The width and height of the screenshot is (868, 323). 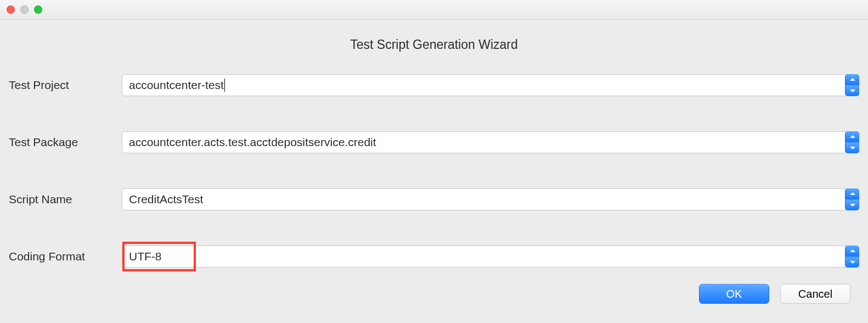 What do you see at coordinates (11, 10) in the screenshot?
I see `close-icon` at bounding box center [11, 10].